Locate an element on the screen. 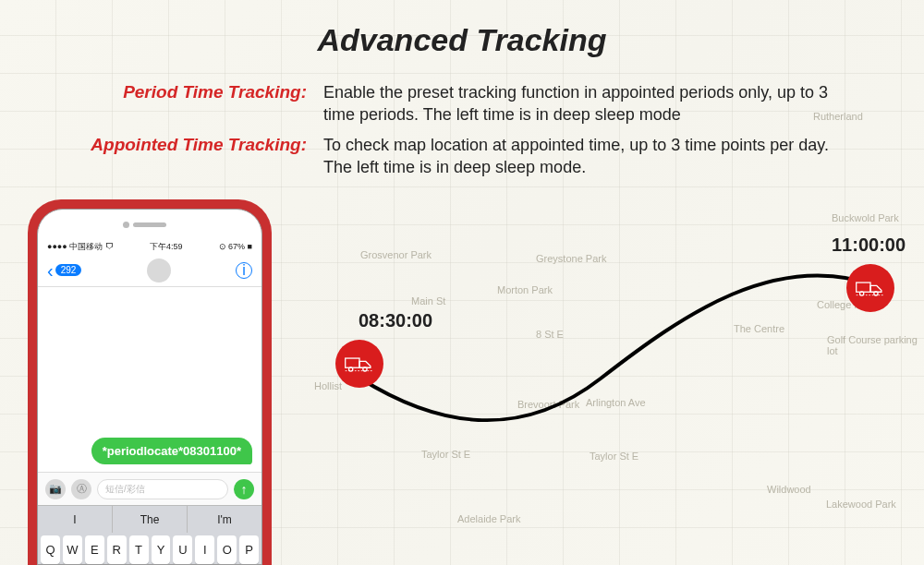 The height and width of the screenshot is (565, 924). status-bar: ●●●● 中国移动 ⛉ 下午4:59 ⊙ 67% ■ is located at coordinates (150, 246).